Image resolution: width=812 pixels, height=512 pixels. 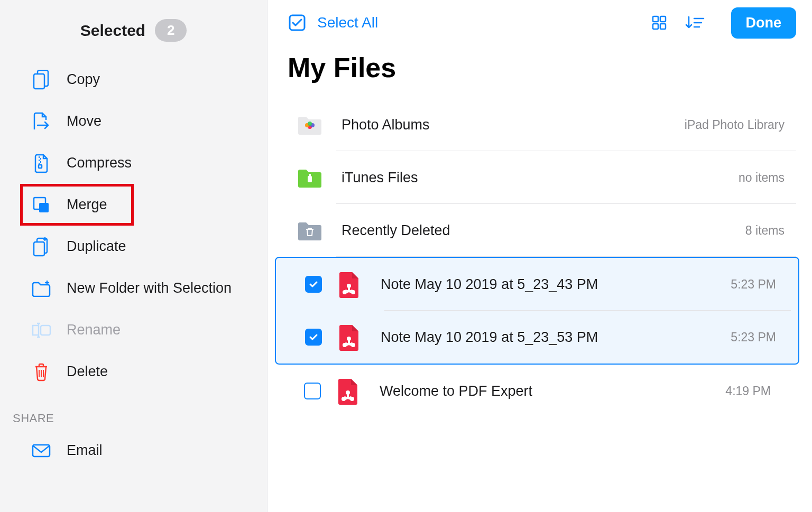 What do you see at coordinates (133, 330) in the screenshot?
I see `action-rename: Rename` at bounding box center [133, 330].